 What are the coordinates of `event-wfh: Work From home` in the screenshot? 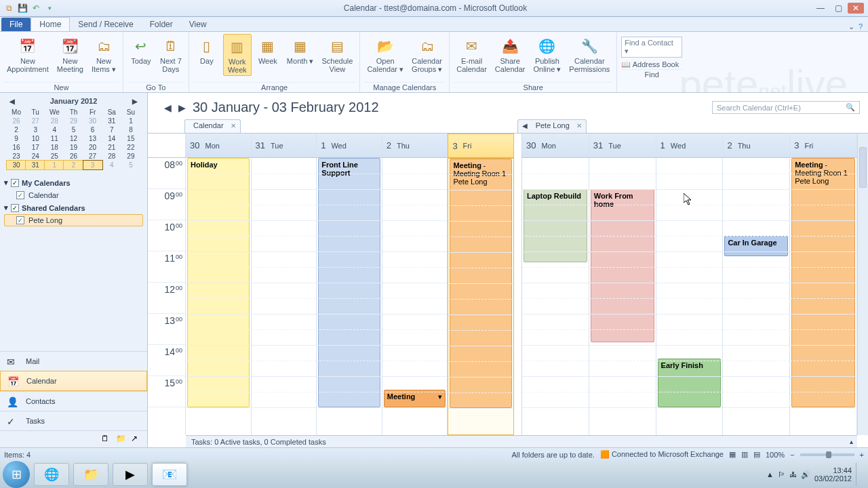 It's located at (623, 266).